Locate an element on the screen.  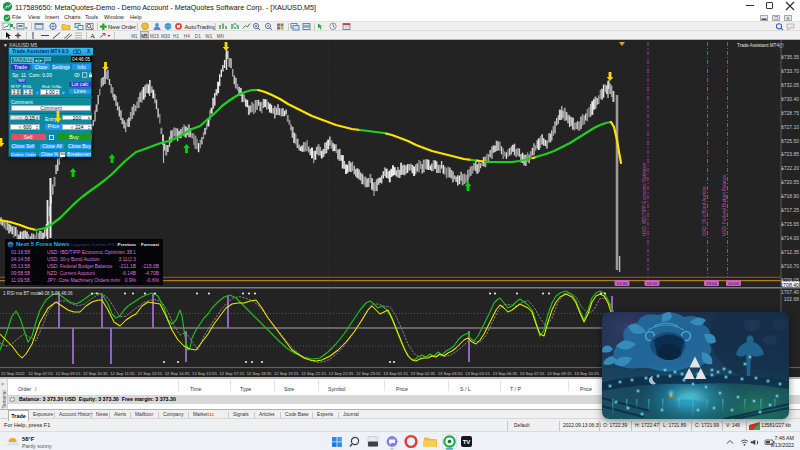
svg-text: 1725.50 is located at coordinates (790, 141).